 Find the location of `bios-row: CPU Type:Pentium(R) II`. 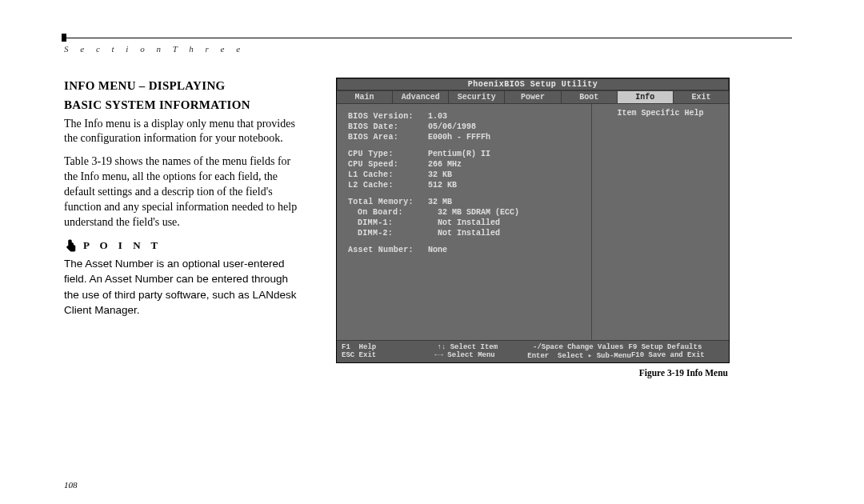

bios-row: CPU Type:Pentium(R) II is located at coordinates (466, 154).